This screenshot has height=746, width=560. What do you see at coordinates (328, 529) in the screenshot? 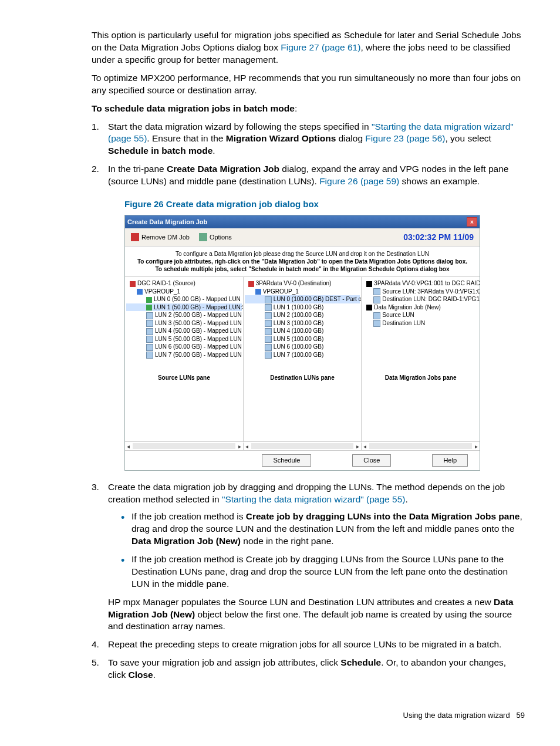
I see `bullet-create-into-jobs-pane: If the job creation method is Create job…` at bounding box center [328, 529].